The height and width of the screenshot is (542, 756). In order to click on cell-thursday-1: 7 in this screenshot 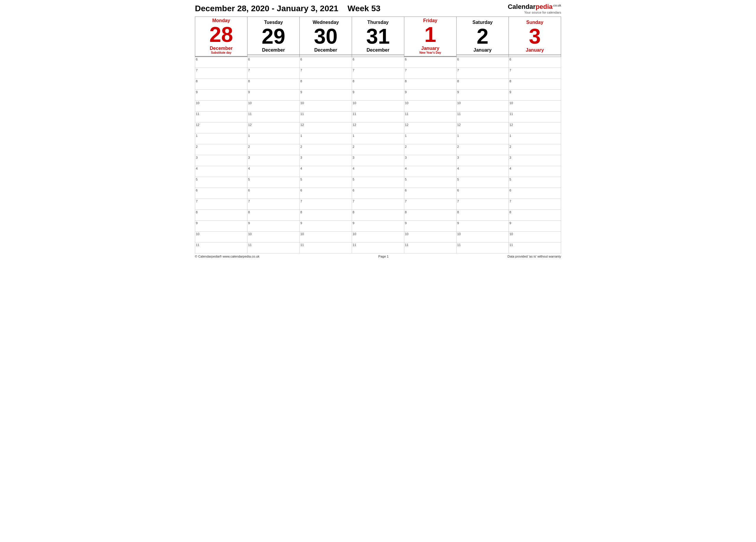, I will do `click(378, 73)`.